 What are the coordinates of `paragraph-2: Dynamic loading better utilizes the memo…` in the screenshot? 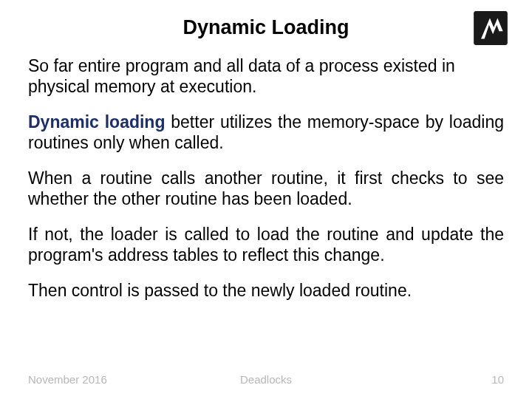 It's located at (266, 132).